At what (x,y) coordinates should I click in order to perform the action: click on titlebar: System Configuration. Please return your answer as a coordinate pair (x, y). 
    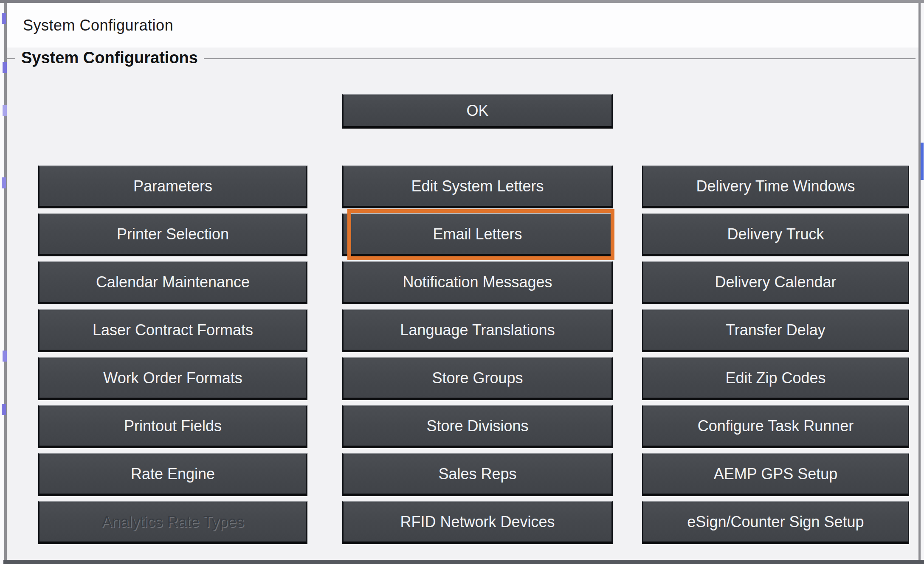
    Looking at the image, I should click on (463, 25).